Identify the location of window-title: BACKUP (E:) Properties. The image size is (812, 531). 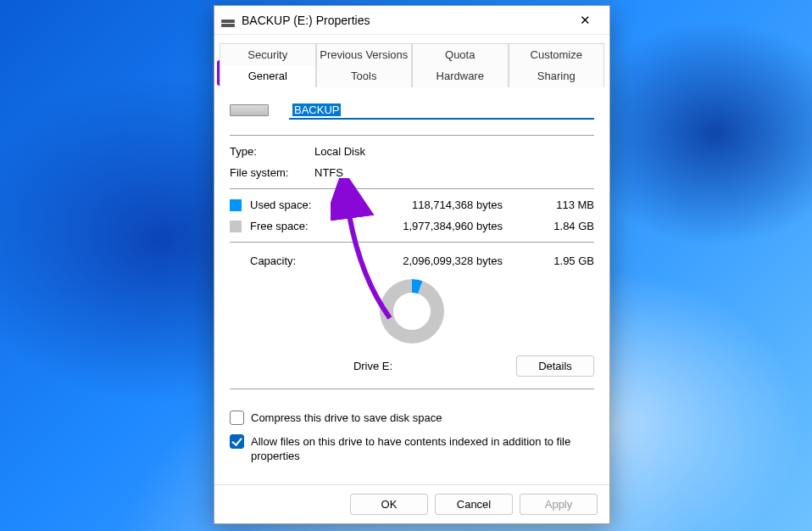
(404, 20).